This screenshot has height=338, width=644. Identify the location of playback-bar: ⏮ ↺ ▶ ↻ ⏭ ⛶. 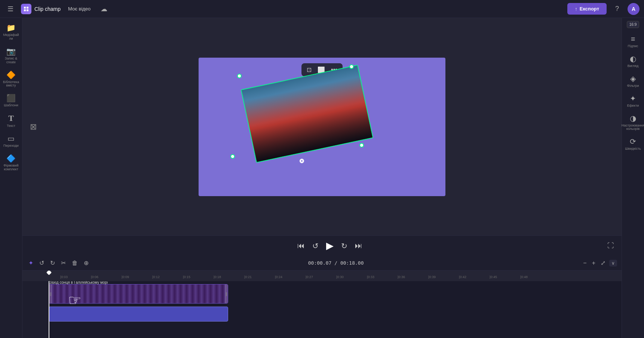
(322, 246).